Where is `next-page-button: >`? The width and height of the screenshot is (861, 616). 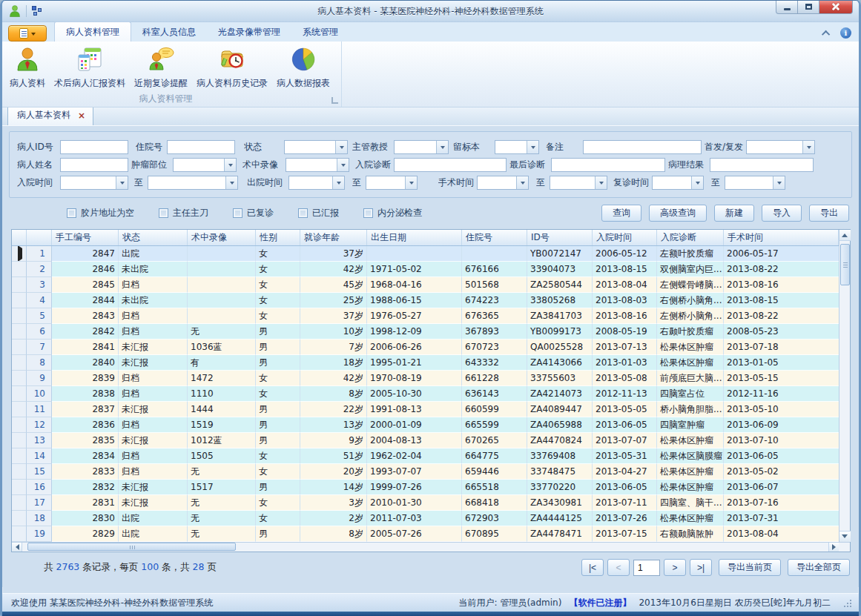
next-page-button: > is located at coordinates (675, 568).